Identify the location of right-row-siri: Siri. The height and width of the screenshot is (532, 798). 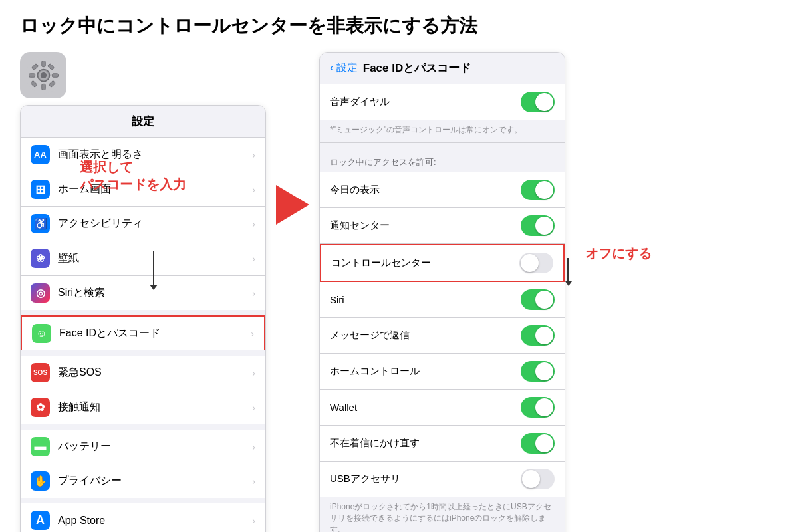
(442, 300).